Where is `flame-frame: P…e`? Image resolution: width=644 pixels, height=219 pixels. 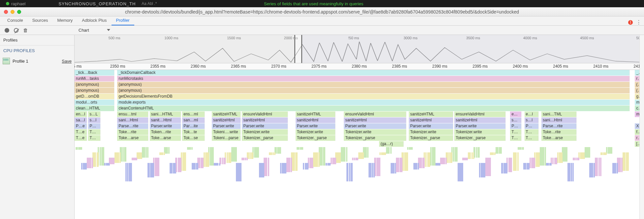
flame-frame: P…e is located at coordinates (81, 126).